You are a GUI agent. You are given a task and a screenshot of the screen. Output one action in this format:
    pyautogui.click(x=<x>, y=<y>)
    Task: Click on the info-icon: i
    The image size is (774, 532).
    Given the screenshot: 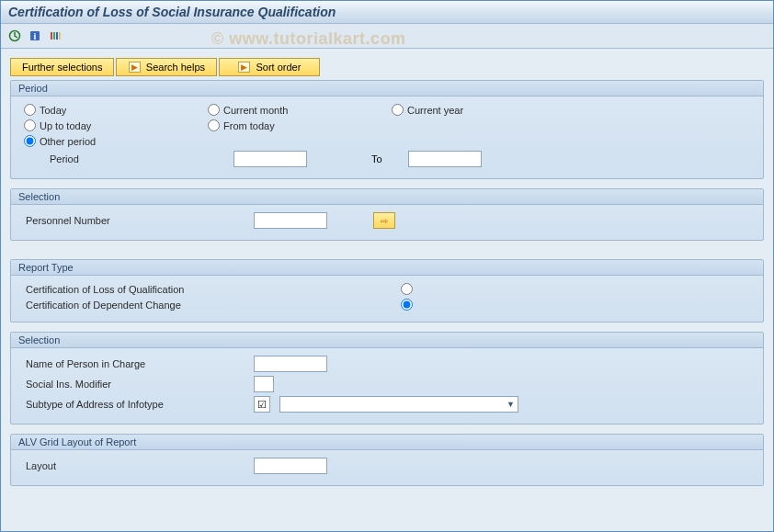 What is the action you would take?
    pyautogui.click(x=35, y=36)
    